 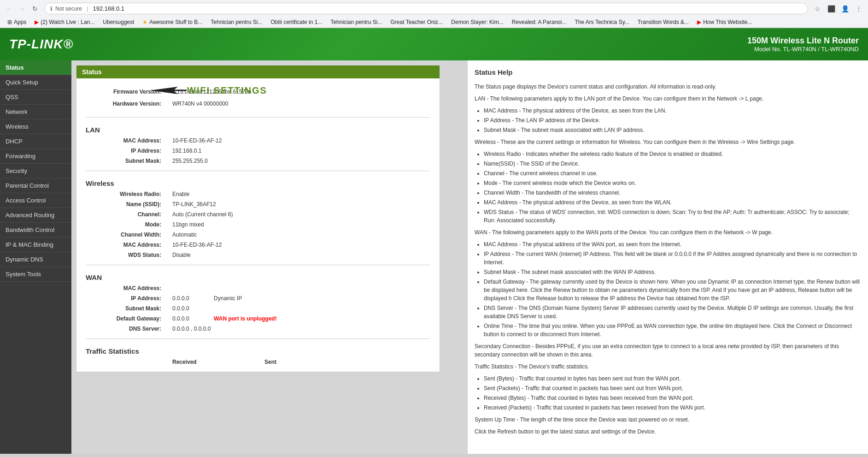 What do you see at coordinates (668, 420) in the screenshot?
I see `help-system-up: System Up Time - The length of the time …` at bounding box center [668, 420].